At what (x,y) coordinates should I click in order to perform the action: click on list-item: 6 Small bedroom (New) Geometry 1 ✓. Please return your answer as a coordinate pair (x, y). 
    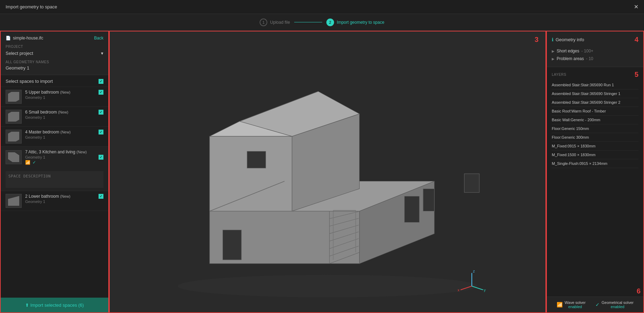
    Looking at the image, I should click on (55, 117).